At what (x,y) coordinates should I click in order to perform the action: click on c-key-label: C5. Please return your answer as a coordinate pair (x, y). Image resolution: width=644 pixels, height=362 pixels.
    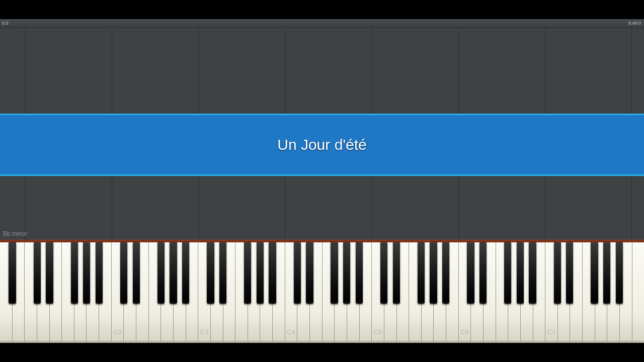
    Looking at the image, I should click on (378, 332).